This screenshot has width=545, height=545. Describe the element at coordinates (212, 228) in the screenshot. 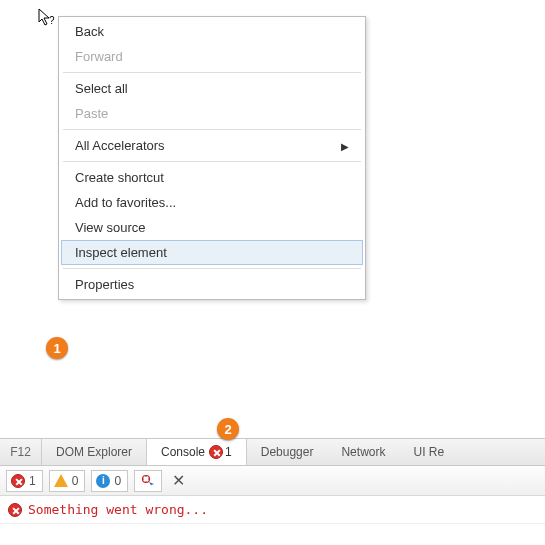

I see `menu-view-source: View source` at that location.